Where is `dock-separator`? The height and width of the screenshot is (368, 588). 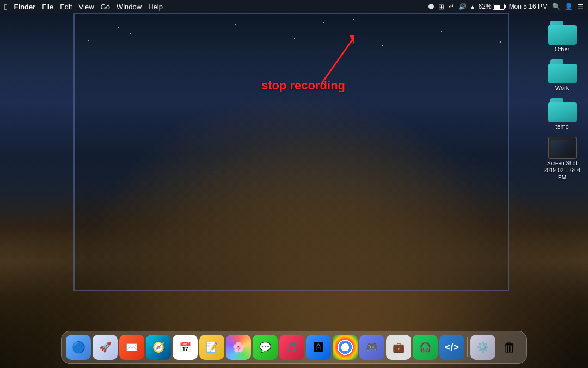 dock-separator is located at coordinates (467, 347).